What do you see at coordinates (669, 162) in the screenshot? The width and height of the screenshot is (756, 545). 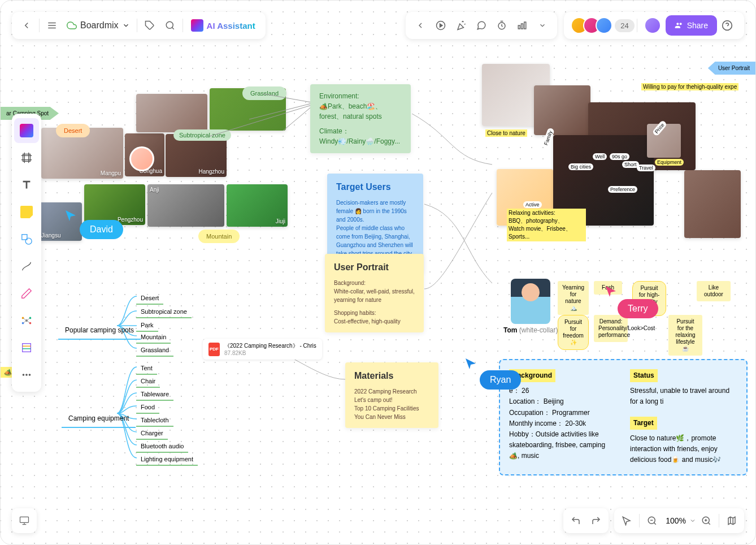 I see `map-tag-equipment: Equipment` at bounding box center [669, 162].